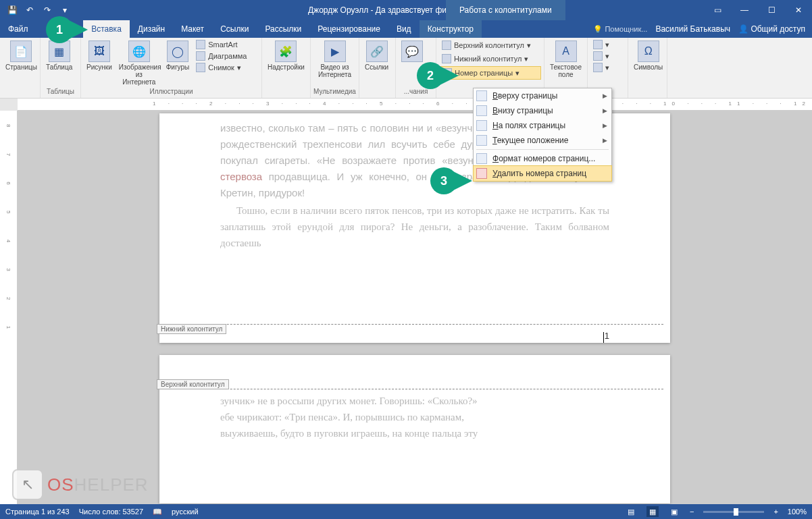 The height and width of the screenshot is (519, 812). Describe the element at coordinates (604, 337) in the screenshot. I see `text-cursor` at that location.